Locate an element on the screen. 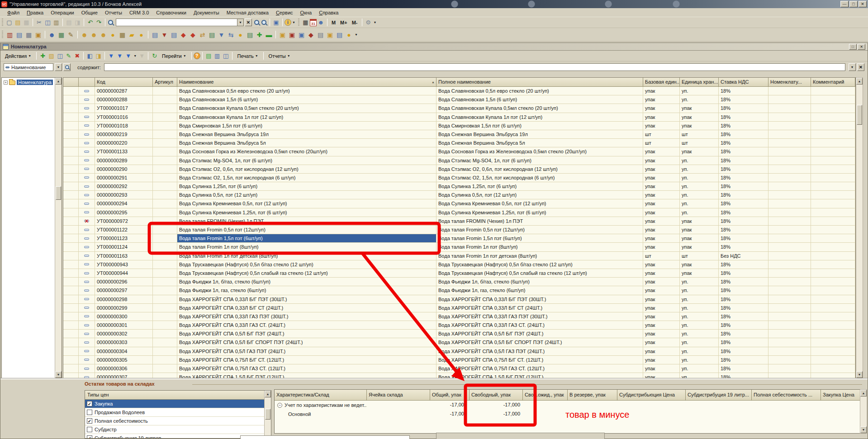 The width and height of the screenshot is (868, 439). cell-code: 00000000291 is located at coordinates (124, 178).